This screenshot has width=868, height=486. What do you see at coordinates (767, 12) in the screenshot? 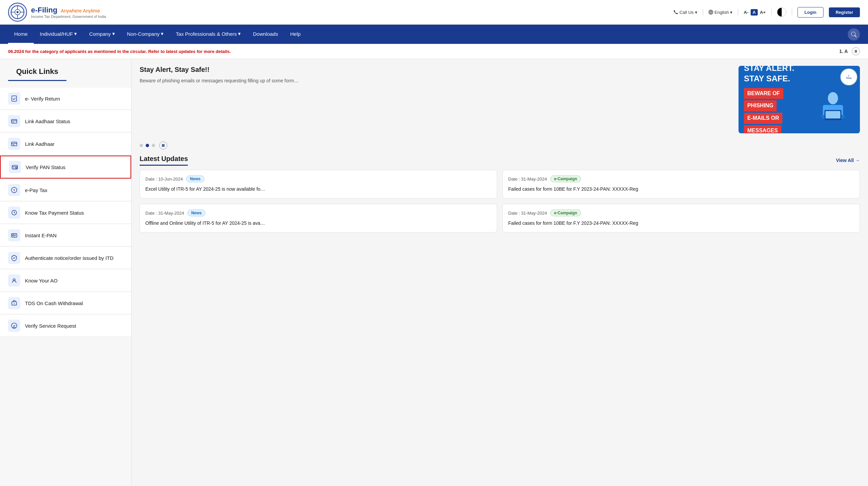
I see `top-bar-right: Call Us ▾ English ▾ A- A A+ Login Regist…` at bounding box center [767, 12].